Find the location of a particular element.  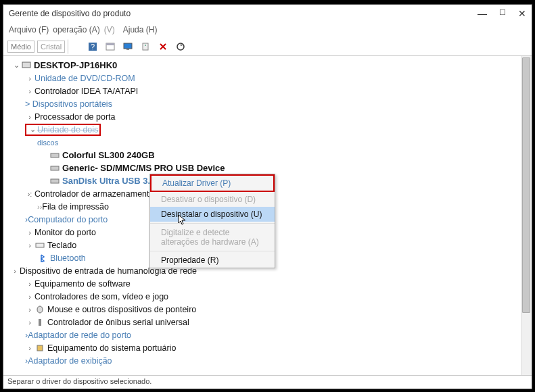

status-text: Separar o driver do dispositivo selecion… is located at coordinates (80, 381).